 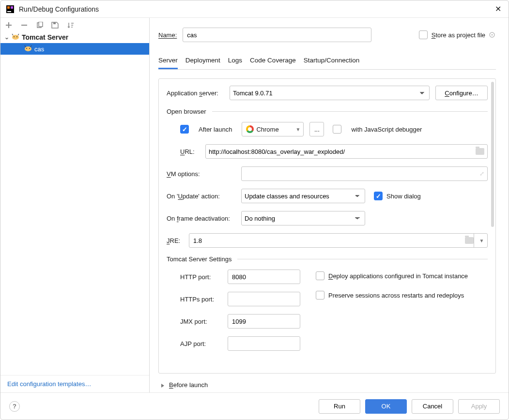 What do you see at coordinates (204, 299) in the screenshot?
I see `https-port-label: HTTPs port:` at bounding box center [204, 299].